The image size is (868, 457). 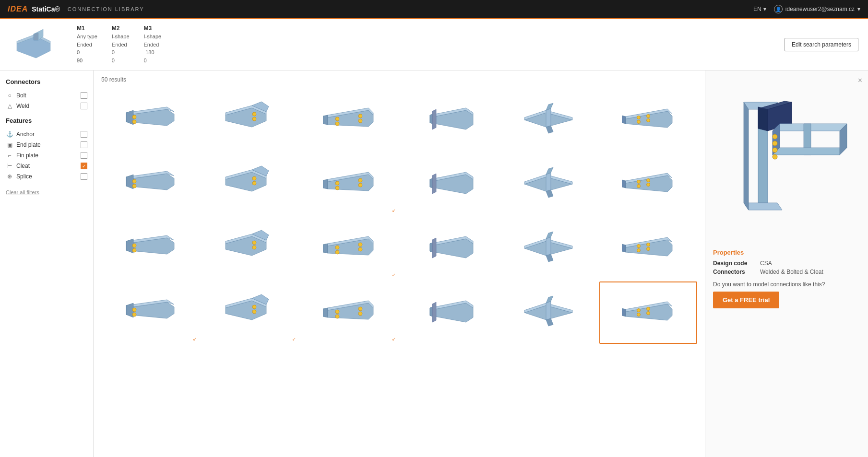 I want to click on filter-fin-plate: ⌐ Fin plate, so click(x=47, y=155).